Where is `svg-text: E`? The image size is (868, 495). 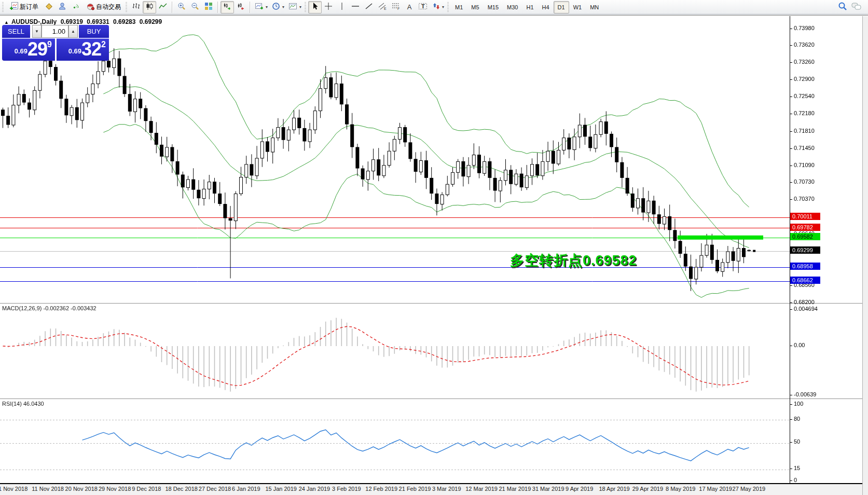 svg-text: E is located at coordinates (385, 8).